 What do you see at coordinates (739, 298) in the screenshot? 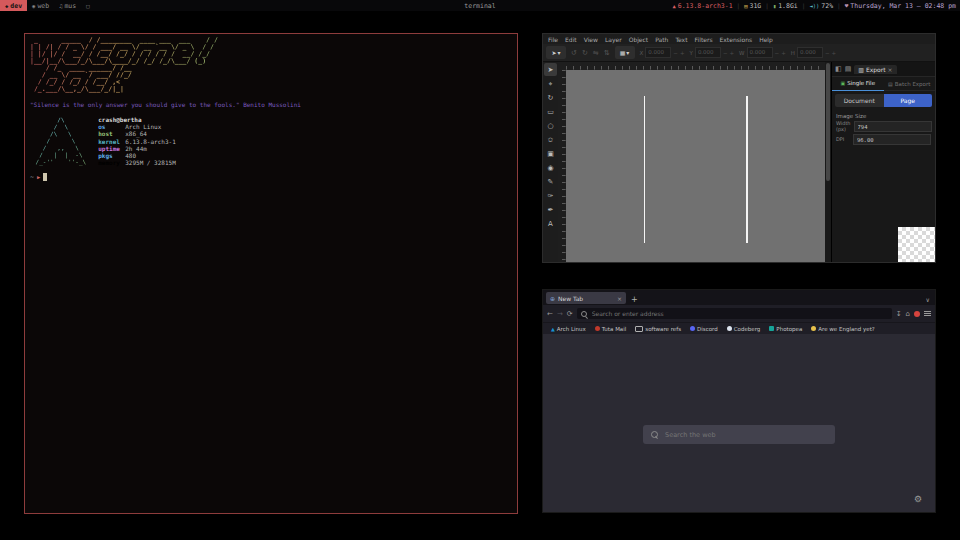
I see `browser-tab-bar: ⊕ New Tab × + ∨` at bounding box center [739, 298].